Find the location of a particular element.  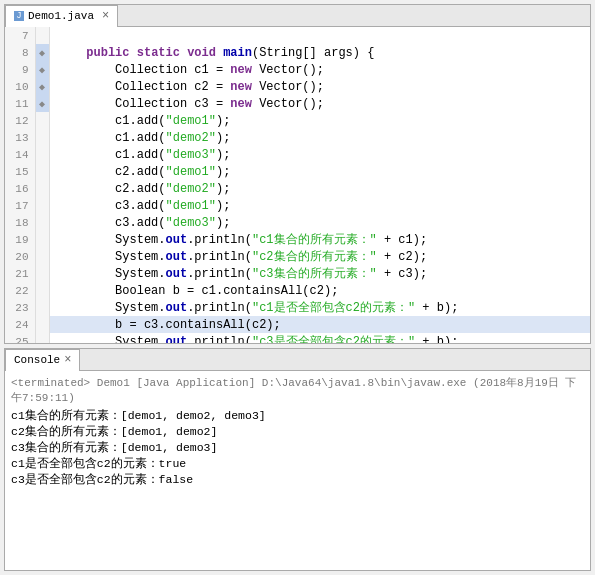

console-output-line: c2集合的所有元素：[demo1, demo2] is located at coordinates (298, 432).